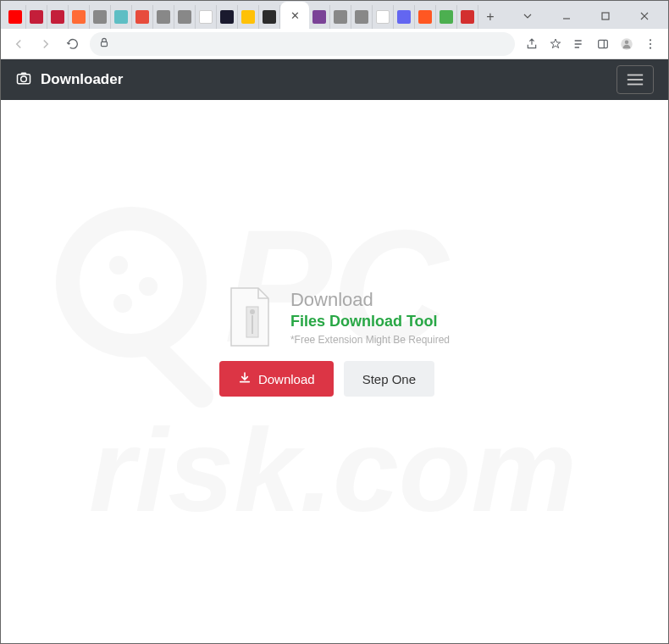  What do you see at coordinates (295, 15) in the screenshot?
I see `tab-active: ✕` at bounding box center [295, 15].